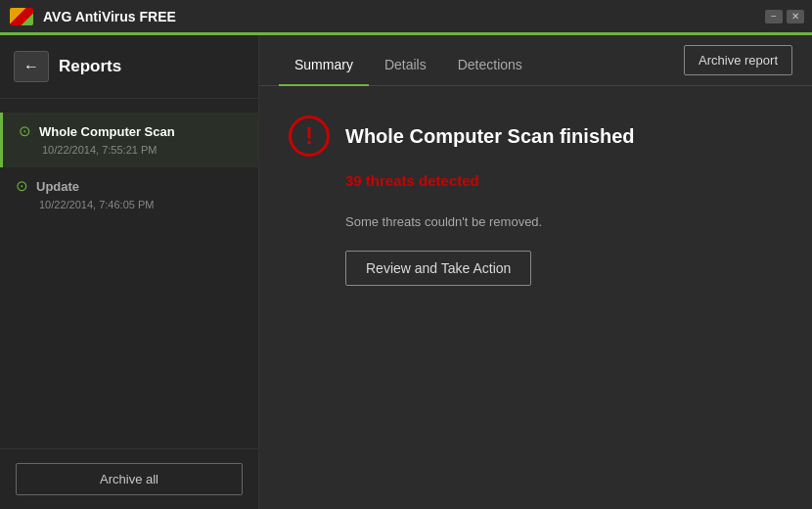  Describe the element at coordinates (90, 67) in the screenshot. I see `sidebar-title: Reports` at that location.